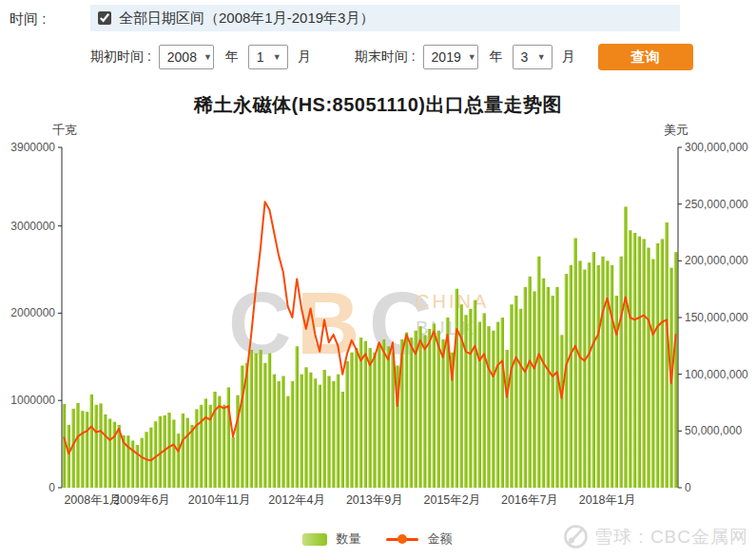  What do you see at coordinates (186, 57) in the screenshot?
I see `start-year-select: 2008 ▼` at bounding box center [186, 57].